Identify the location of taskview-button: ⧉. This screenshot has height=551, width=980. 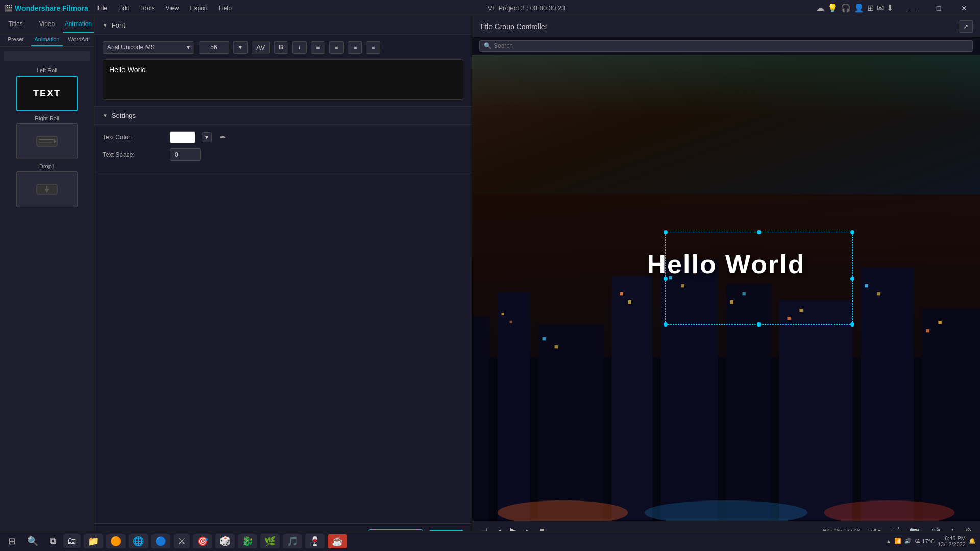
(53, 541).